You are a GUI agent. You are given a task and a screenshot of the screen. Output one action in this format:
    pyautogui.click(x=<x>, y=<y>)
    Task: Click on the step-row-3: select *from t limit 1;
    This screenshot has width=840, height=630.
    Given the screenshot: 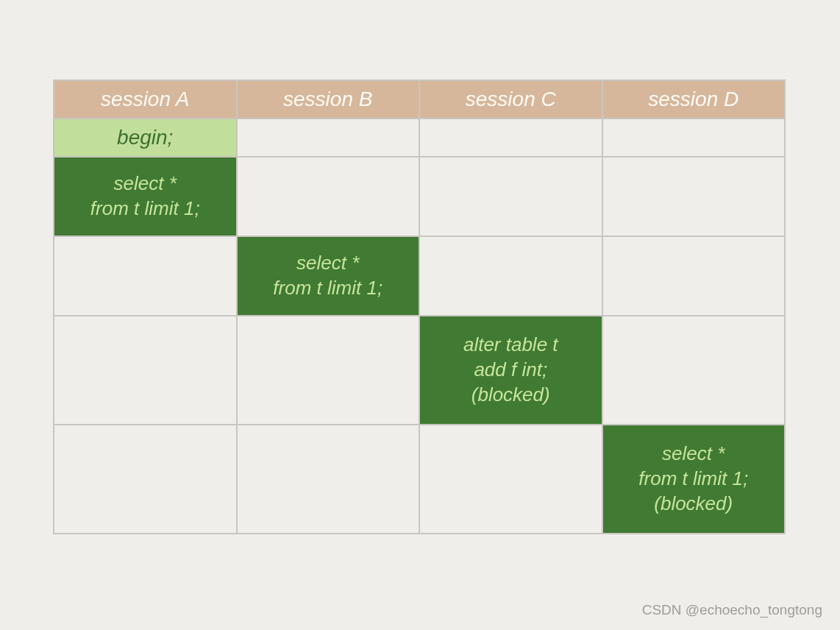 What is the action you would take?
    pyautogui.click(x=419, y=276)
    